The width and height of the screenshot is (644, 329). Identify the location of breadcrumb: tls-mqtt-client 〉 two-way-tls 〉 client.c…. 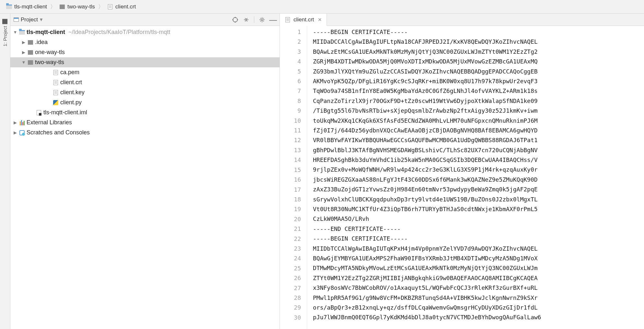
(322, 7).